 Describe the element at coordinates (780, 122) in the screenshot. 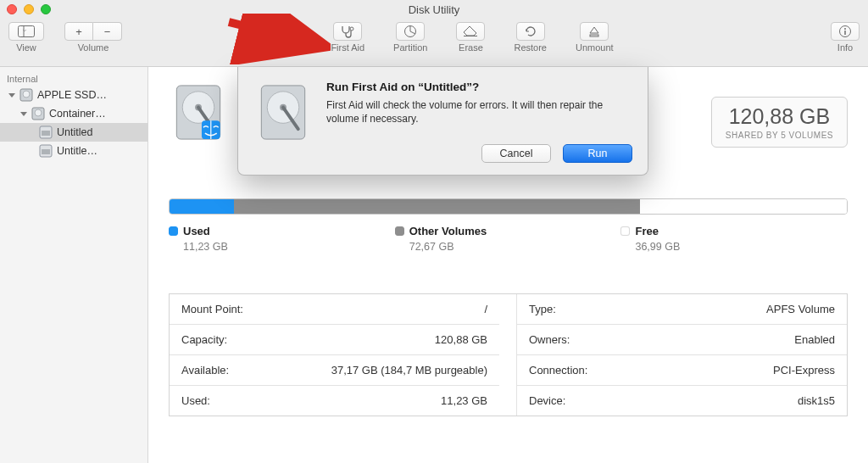

I see `capacity-box: 120,88 GB SHARED BY 5 VOLUMES` at that location.